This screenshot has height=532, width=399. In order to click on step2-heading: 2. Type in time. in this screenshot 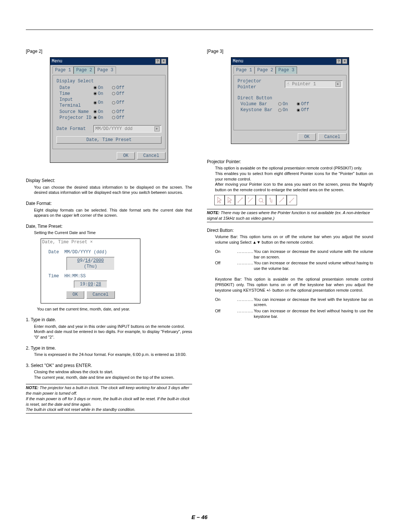, I will do `click(109, 348)`.